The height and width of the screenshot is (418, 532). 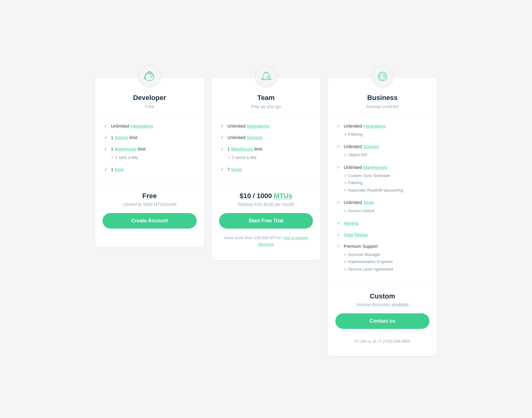 What do you see at coordinates (150, 199) in the screenshot?
I see `developer-pricing: Free Limited to 1000 MTU/month` at bounding box center [150, 199].